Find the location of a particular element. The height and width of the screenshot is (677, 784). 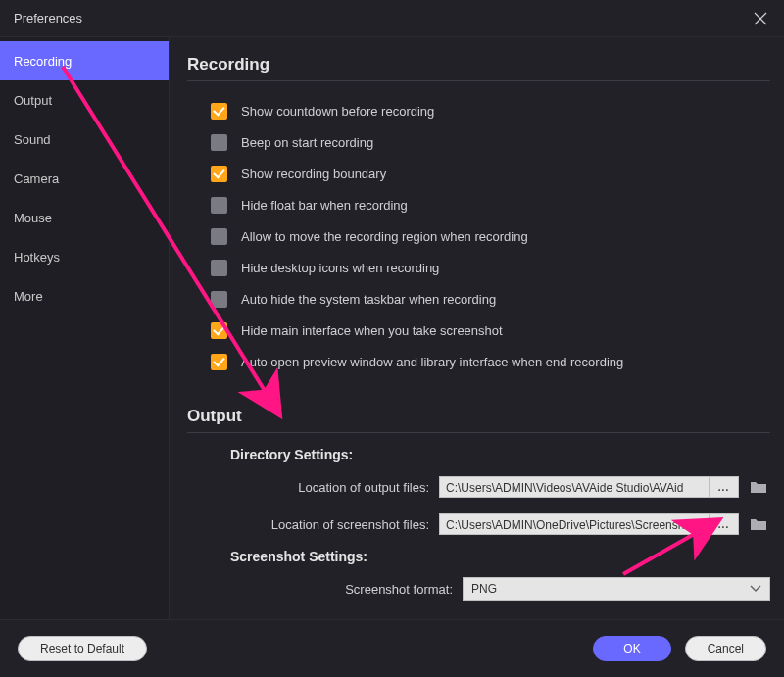

option-beep: Beep on start recording is located at coordinates (490, 142).